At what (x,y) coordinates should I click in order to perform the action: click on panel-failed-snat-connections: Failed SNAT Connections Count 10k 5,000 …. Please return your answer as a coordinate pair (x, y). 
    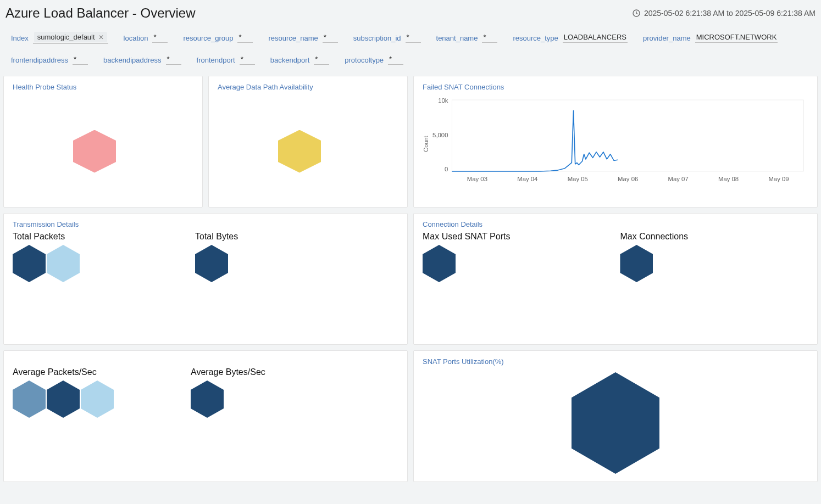
    Looking at the image, I should click on (615, 142).